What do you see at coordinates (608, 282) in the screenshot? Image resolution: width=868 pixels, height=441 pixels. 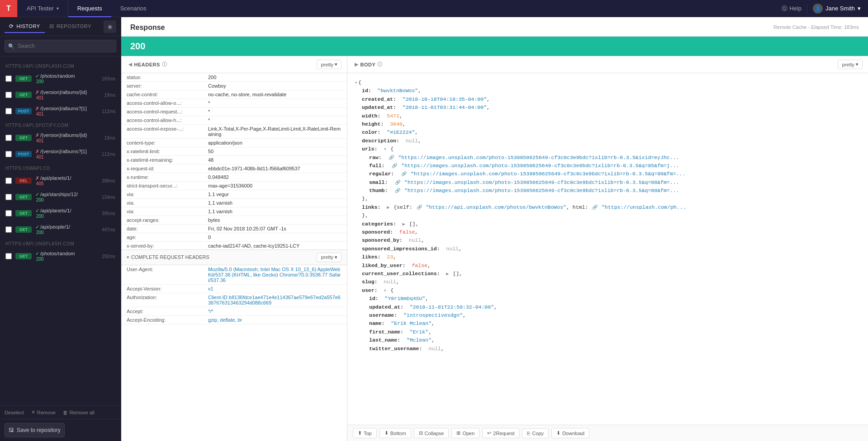 I see `json-line: slug: null,` at bounding box center [608, 282].